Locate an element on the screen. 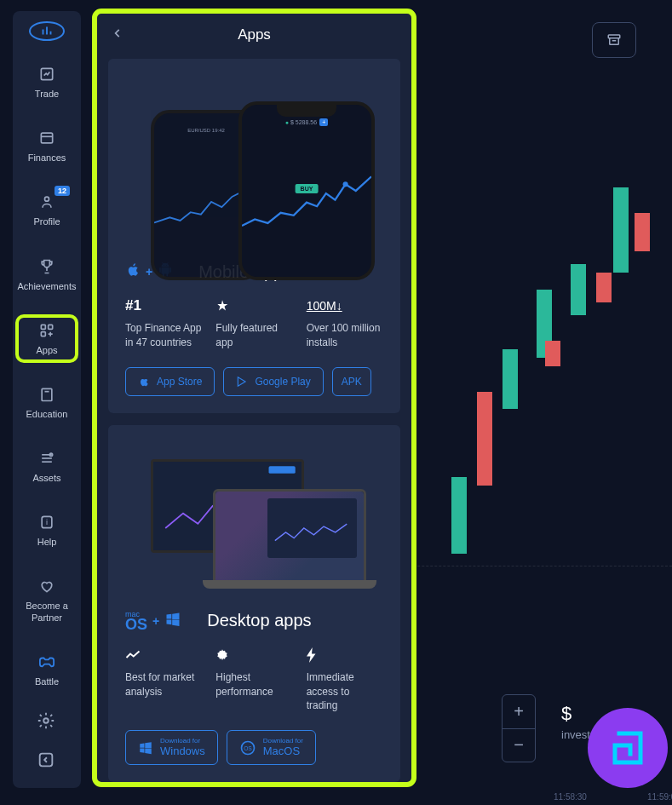 The width and height of the screenshot is (672, 805). nav-label: Achievements is located at coordinates (46, 286).